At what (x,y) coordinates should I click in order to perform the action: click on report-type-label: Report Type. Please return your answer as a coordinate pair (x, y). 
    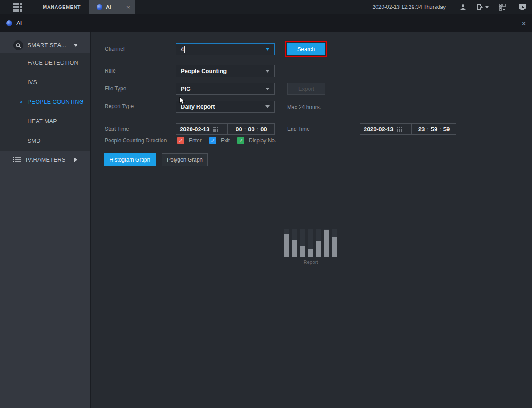
    Looking at the image, I should click on (119, 107).